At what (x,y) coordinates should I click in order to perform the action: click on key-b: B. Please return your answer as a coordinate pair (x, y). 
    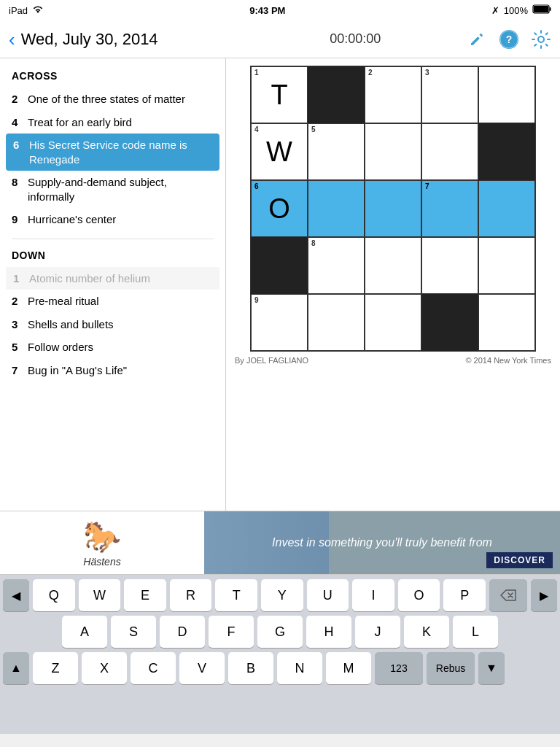
    Looking at the image, I should click on (251, 668).